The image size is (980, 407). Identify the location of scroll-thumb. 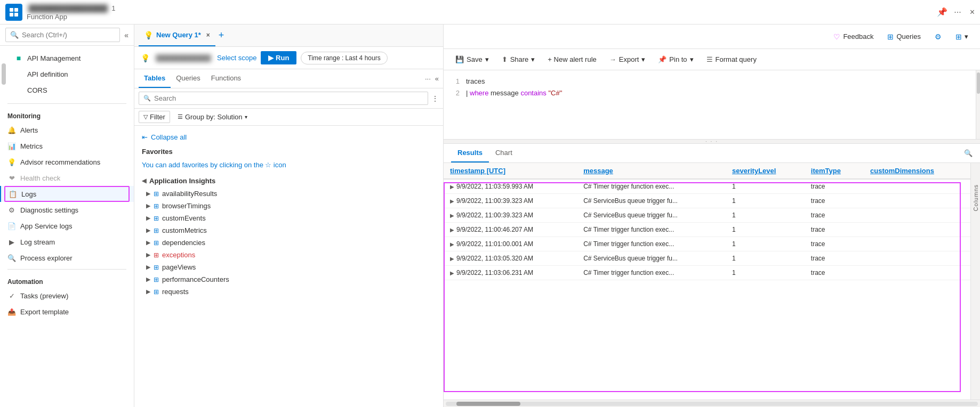
(488, 404).